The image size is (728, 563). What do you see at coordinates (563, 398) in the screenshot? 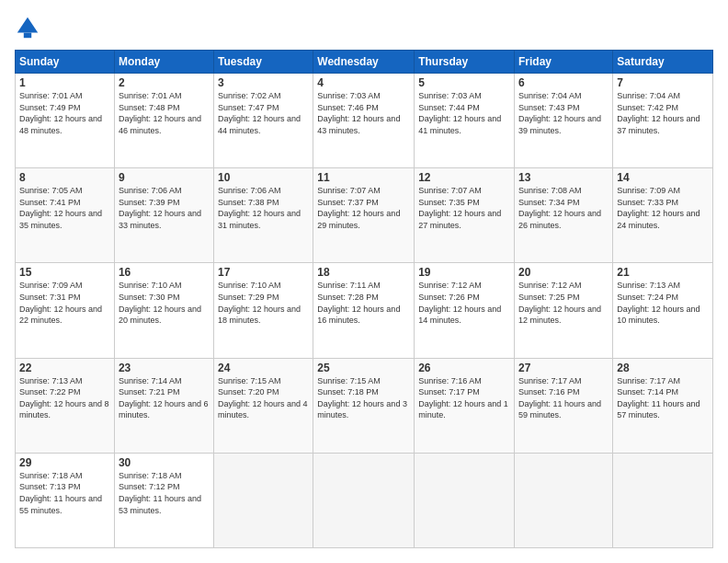
I see `day-info: Sunrise: 7:17 AMSunset: 7:16 PMDaylight:…` at bounding box center [563, 398].